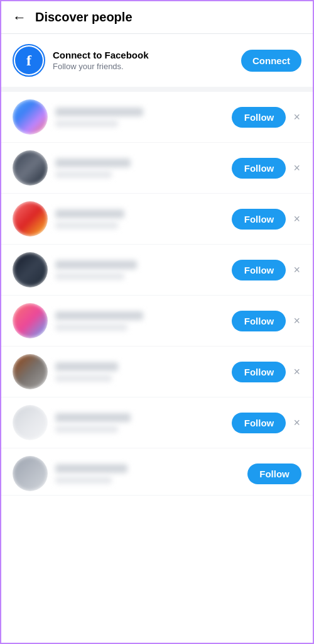  What do you see at coordinates (143, 60) in the screenshot?
I see `facebook-banner-text: Connect to Facebook Follow your friends.` at bounding box center [143, 60].